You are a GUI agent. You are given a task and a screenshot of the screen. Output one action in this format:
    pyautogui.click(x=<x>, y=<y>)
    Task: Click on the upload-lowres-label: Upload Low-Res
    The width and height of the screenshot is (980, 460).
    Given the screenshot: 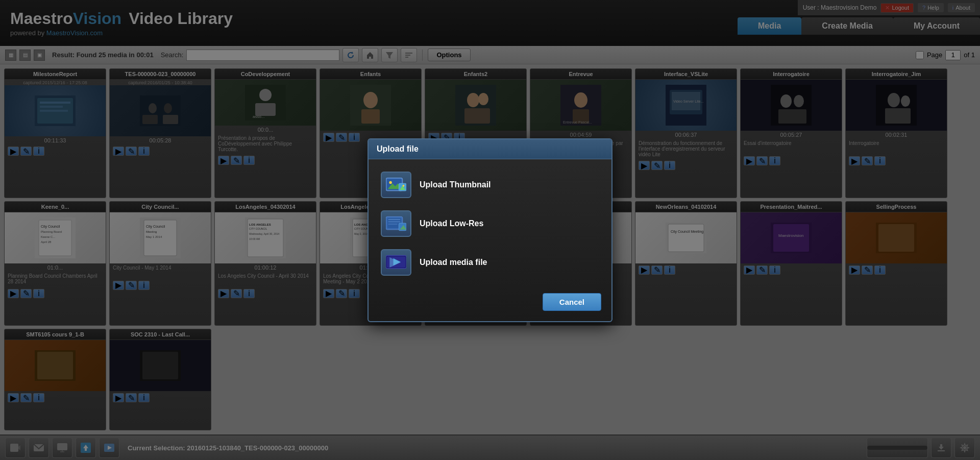 What is the action you would take?
    pyautogui.click(x=451, y=224)
    